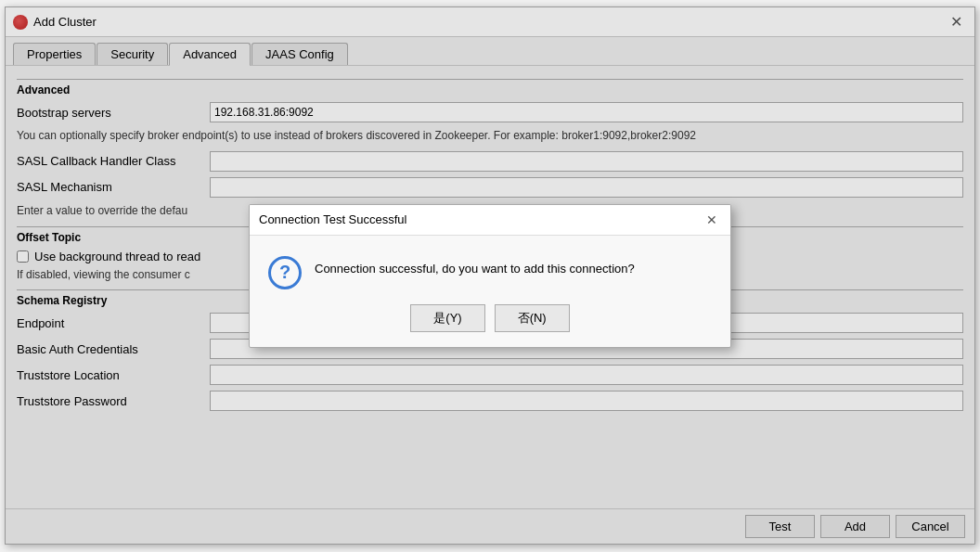 This screenshot has height=552, width=980. Describe the element at coordinates (712, 220) in the screenshot. I see `dialog-close-button: ✕` at that location.